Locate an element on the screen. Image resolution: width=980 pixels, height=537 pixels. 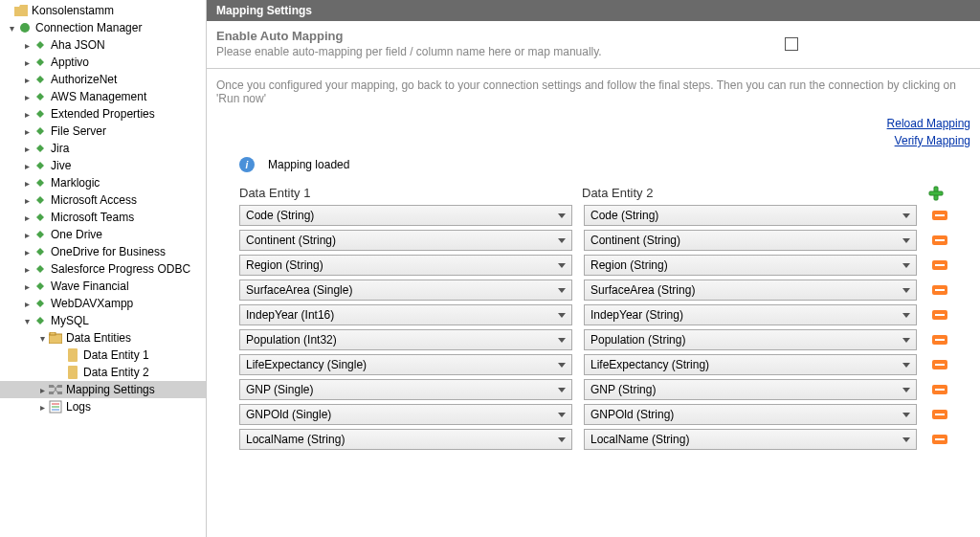
entity2-header: Data Entity 2 is located at coordinates (753, 193).